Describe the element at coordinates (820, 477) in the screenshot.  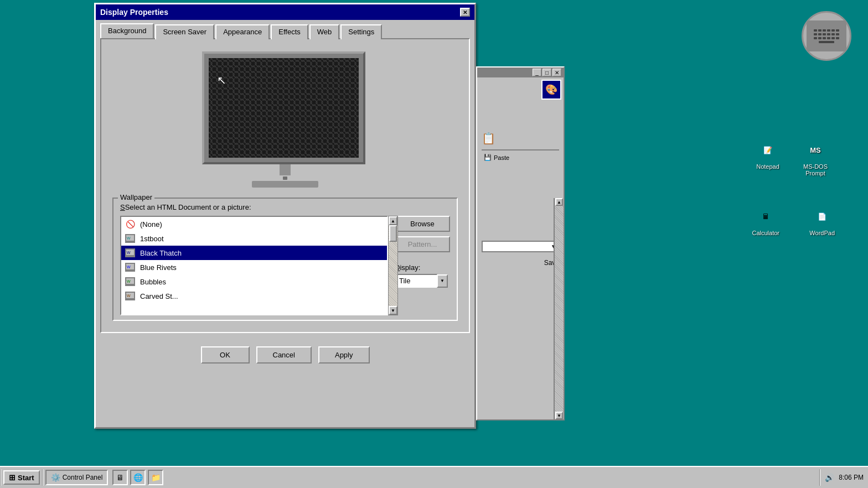
I see `taskbar-right-divider` at that location.